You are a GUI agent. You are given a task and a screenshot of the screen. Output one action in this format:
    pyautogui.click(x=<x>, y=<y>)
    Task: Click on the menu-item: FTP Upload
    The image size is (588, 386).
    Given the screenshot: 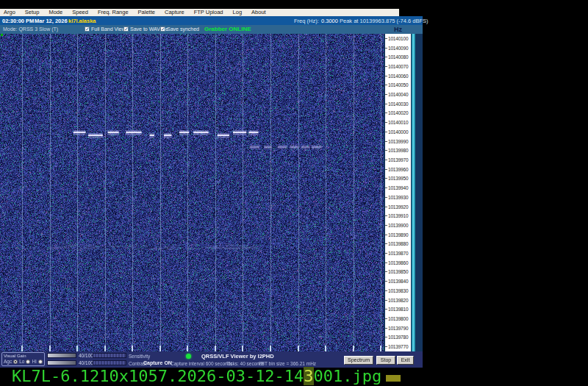 What is the action you would take?
    pyautogui.click(x=209, y=12)
    